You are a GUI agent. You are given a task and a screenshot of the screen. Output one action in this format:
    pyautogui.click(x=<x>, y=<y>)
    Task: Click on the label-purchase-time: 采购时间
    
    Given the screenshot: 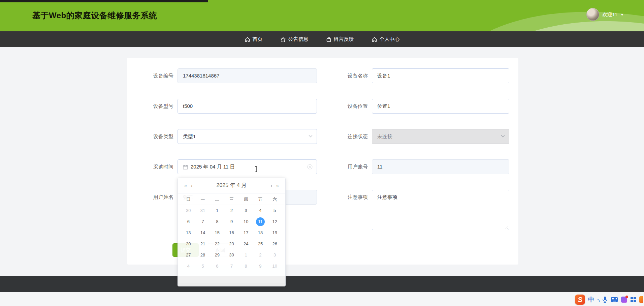 What is the action you would take?
    pyautogui.click(x=155, y=167)
    